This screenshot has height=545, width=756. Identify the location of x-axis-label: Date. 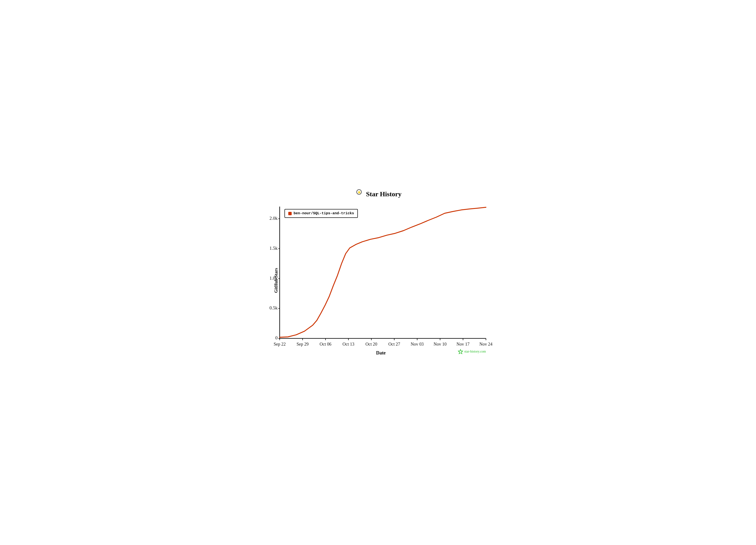
(381, 353).